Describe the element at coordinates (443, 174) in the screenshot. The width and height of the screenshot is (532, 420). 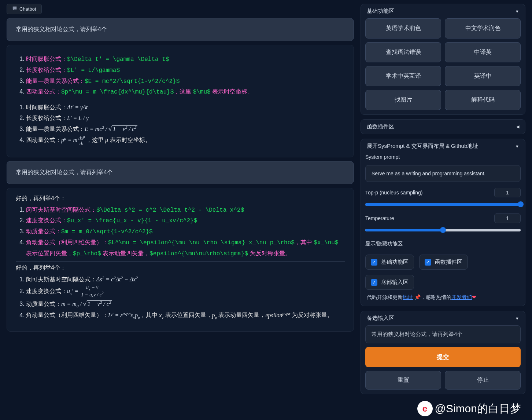
I see `sysprompt-input: Serve me as a writing and programming as…` at that location.